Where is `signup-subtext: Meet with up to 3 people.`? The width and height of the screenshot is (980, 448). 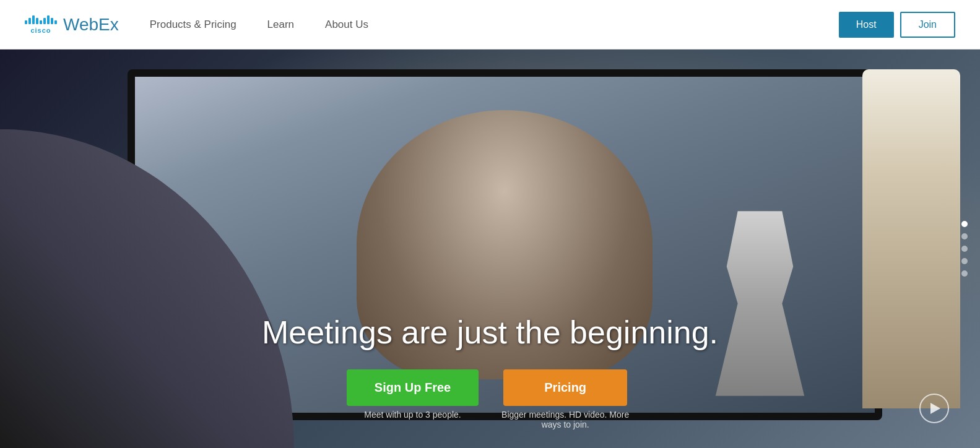 signup-subtext: Meet with up to 3 people. is located at coordinates (412, 415).